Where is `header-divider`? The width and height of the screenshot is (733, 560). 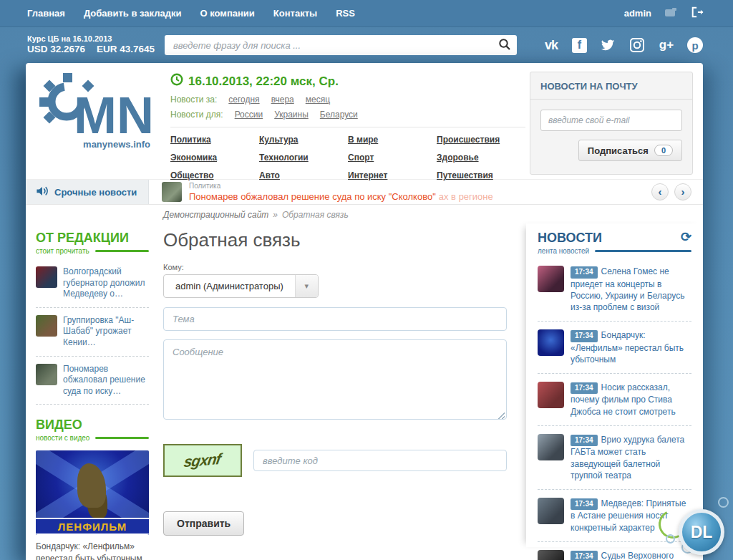
header-divider is located at coordinates (348, 127).